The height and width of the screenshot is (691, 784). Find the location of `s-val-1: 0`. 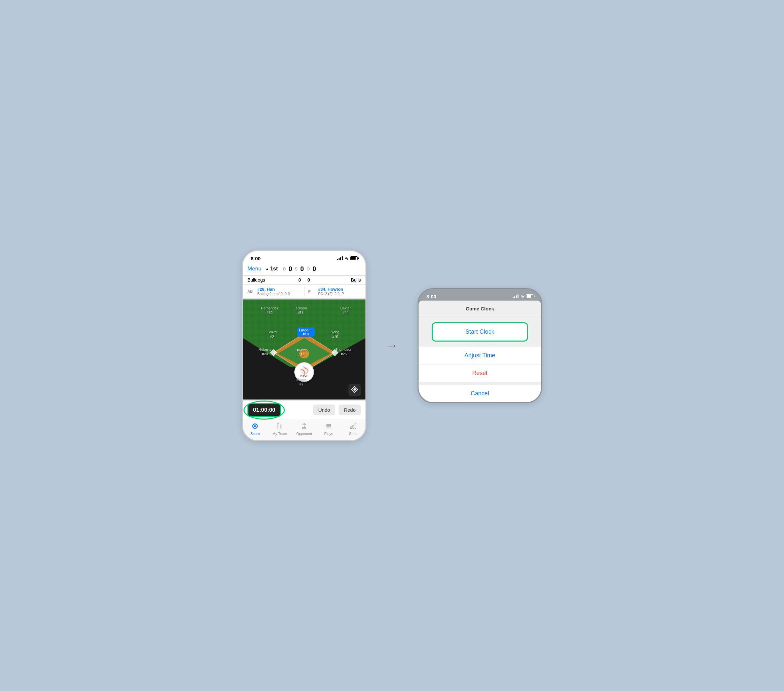

s-val-1: 0 is located at coordinates (302, 269).